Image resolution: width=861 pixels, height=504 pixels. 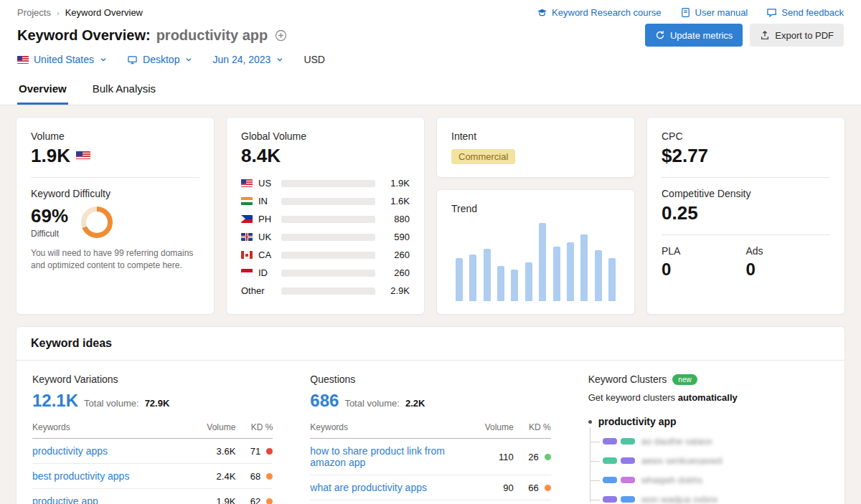 What do you see at coordinates (746, 216) in the screenshot?
I see `cpc-card: CPC $2.77 Competitive Density 0.25 PLA 0…` at bounding box center [746, 216].